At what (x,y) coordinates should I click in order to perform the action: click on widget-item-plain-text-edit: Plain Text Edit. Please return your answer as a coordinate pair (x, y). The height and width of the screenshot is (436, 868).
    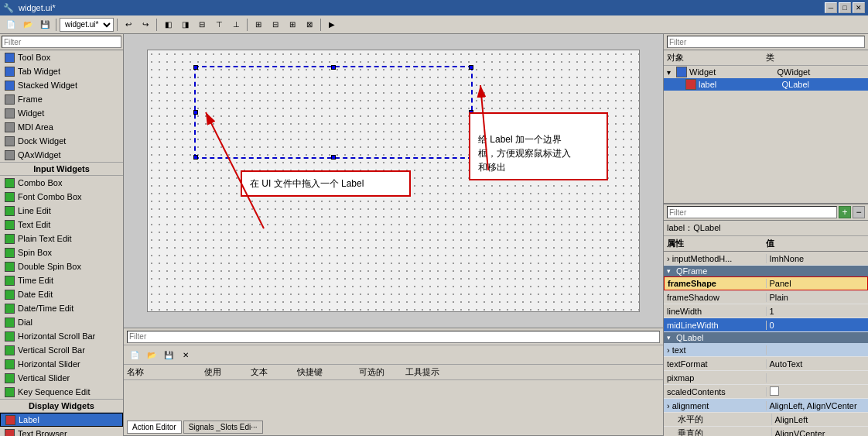
    Looking at the image, I should click on (62, 239).